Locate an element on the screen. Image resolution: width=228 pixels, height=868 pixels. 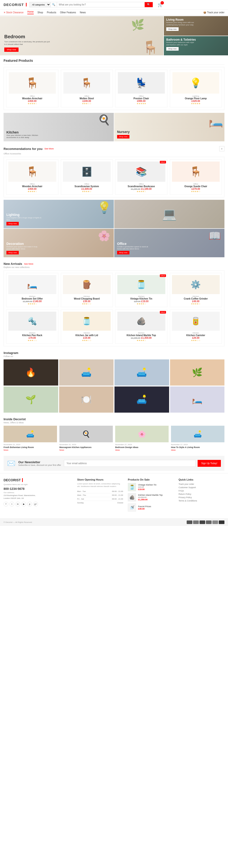
product-category: Office is located at coordinates (141, 96).